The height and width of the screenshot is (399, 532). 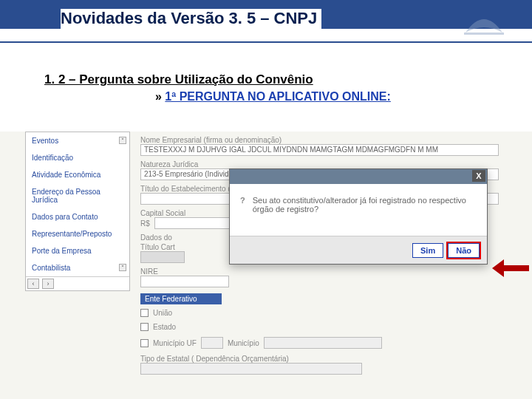 I want to click on sidebar-item-eventos: Eventos ˅, so click(x=78, y=140).